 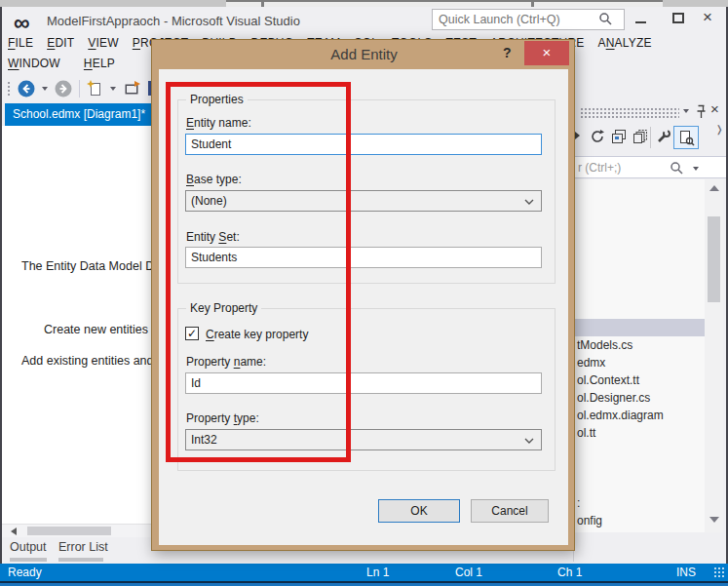 What do you see at coordinates (641, 22) in the screenshot?
I see `minimize-button` at bounding box center [641, 22].